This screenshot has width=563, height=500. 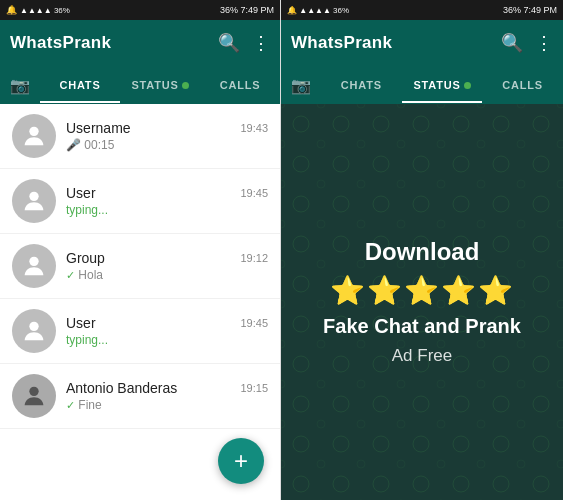 I want to click on chat-top: Antonio Banderas 19:15, so click(x=167, y=388).